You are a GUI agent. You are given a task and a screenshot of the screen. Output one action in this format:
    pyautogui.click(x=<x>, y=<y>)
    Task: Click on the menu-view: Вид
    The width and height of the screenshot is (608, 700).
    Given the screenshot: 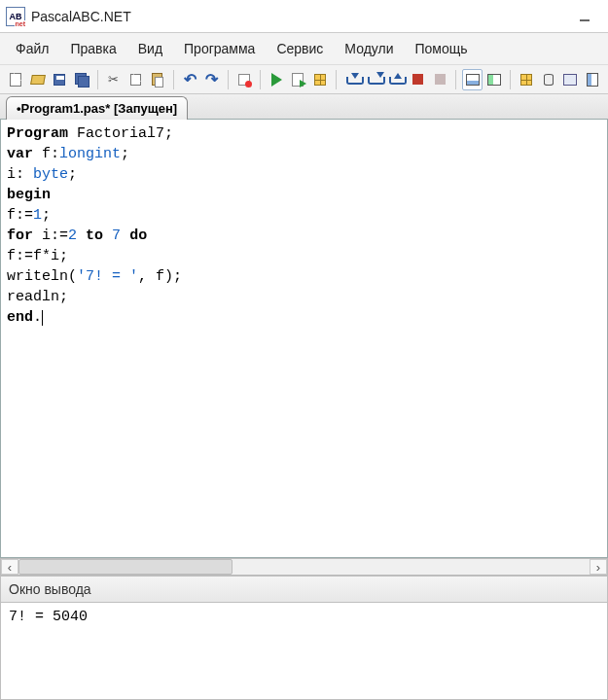 What is the action you would take?
    pyautogui.click(x=150, y=49)
    